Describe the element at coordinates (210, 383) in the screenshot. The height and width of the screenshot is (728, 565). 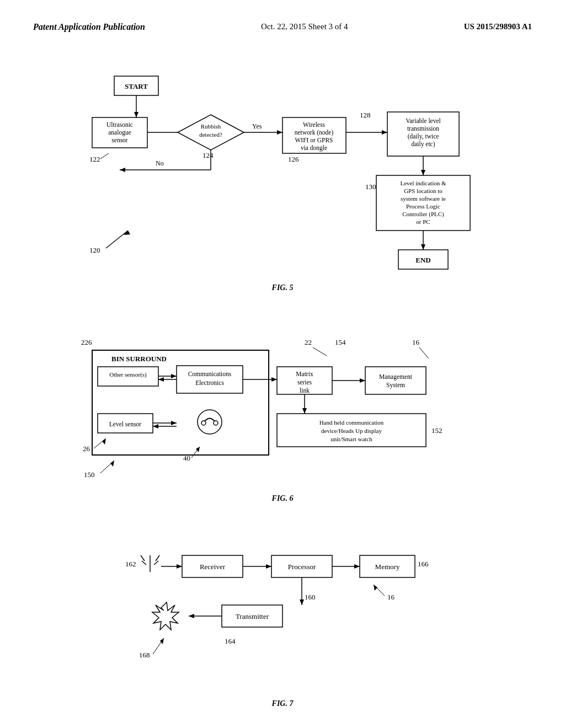
I see `fig6-comm-label2: Electronics` at that location.